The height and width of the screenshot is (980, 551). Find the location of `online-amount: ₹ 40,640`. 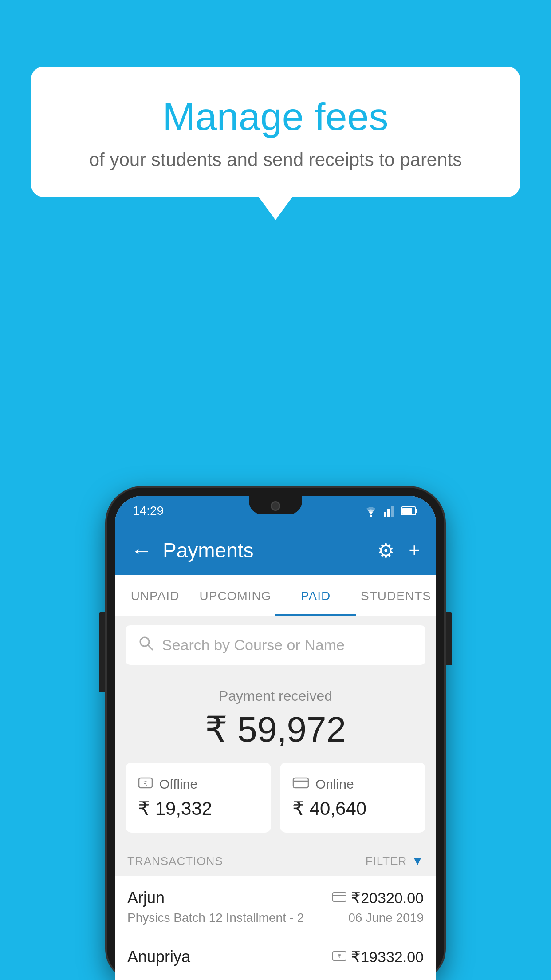

online-amount: ₹ 40,640 is located at coordinates (353, 809).